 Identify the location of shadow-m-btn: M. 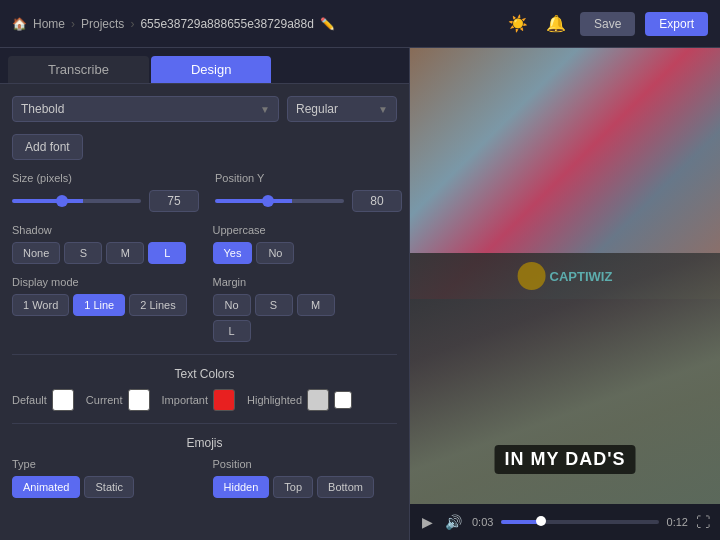
(125, 253).